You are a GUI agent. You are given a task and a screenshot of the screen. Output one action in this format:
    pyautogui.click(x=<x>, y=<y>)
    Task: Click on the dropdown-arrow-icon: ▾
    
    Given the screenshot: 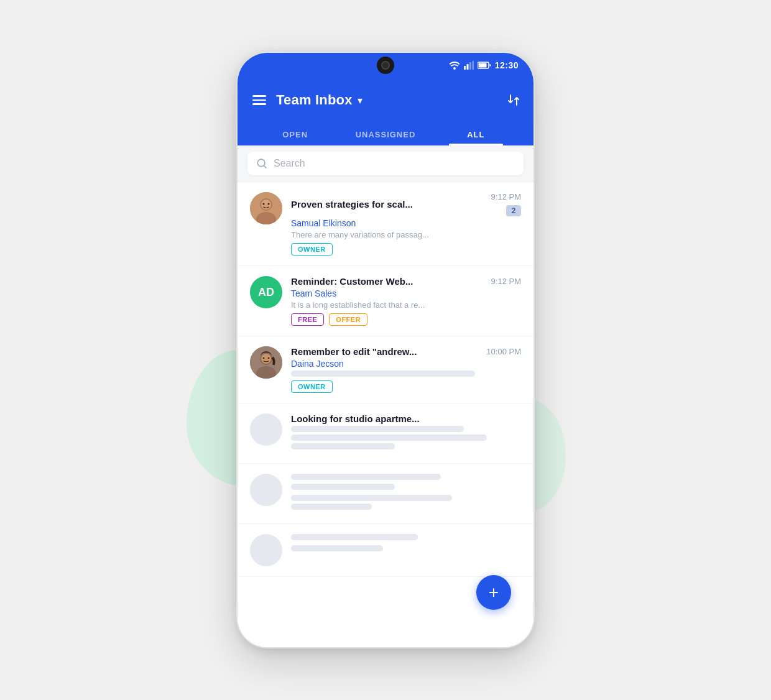 What is the action you would take?
    pyautogui.click(x=360, y=101)
    